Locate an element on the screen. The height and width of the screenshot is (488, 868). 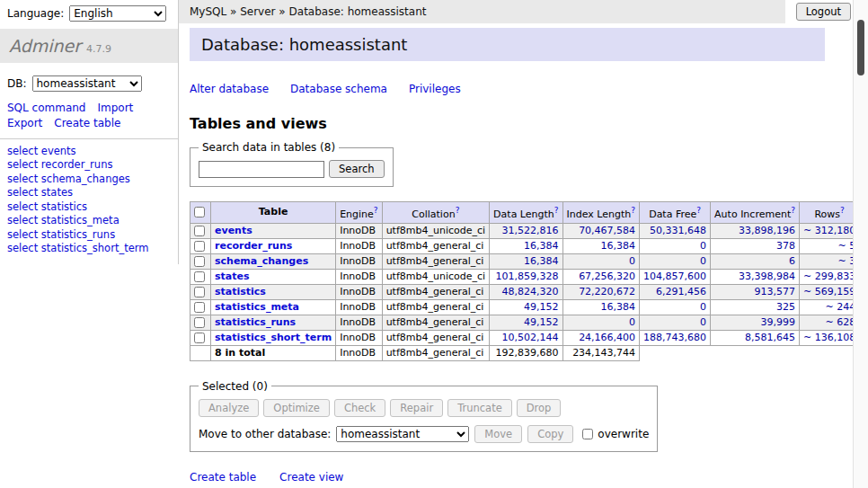
index-length-link: 72,220,672 is located at coordinates (607, 291).